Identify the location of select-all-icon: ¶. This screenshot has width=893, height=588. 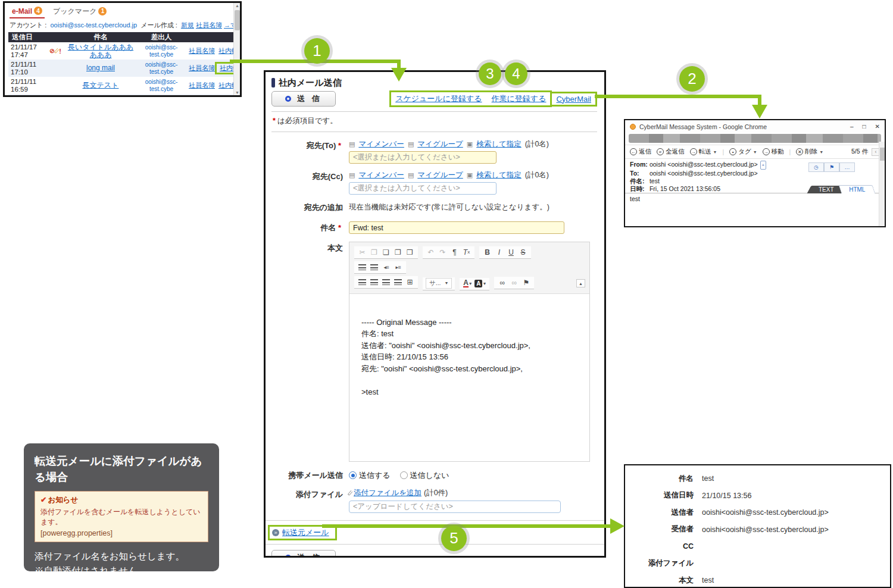
(455, 252).